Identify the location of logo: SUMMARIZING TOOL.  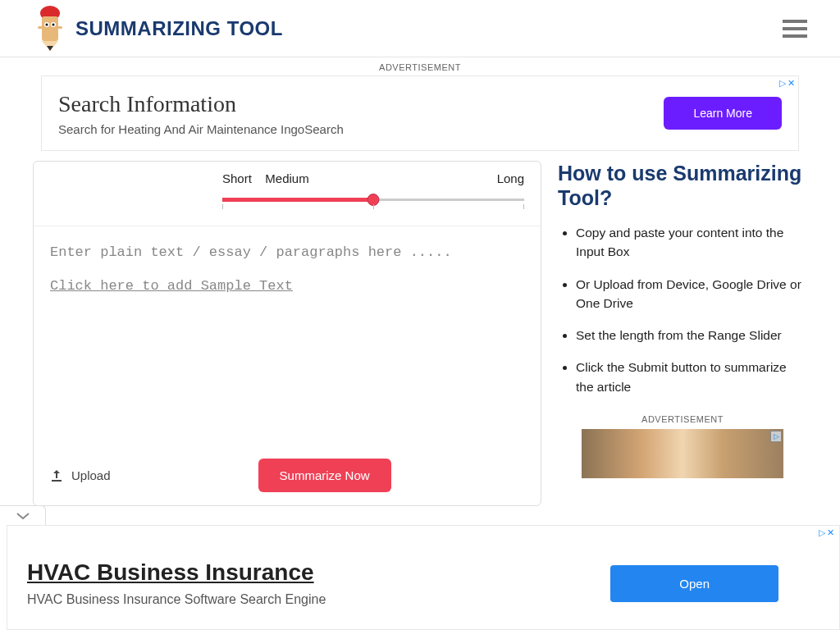
(158, 29).